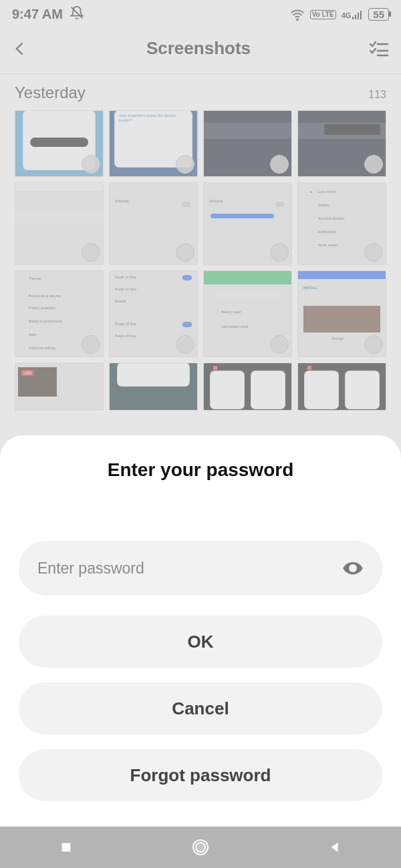  I want to click on screenshot-thumbnail: Themes Passwords & security Privacy prot…, so click(59, 314).